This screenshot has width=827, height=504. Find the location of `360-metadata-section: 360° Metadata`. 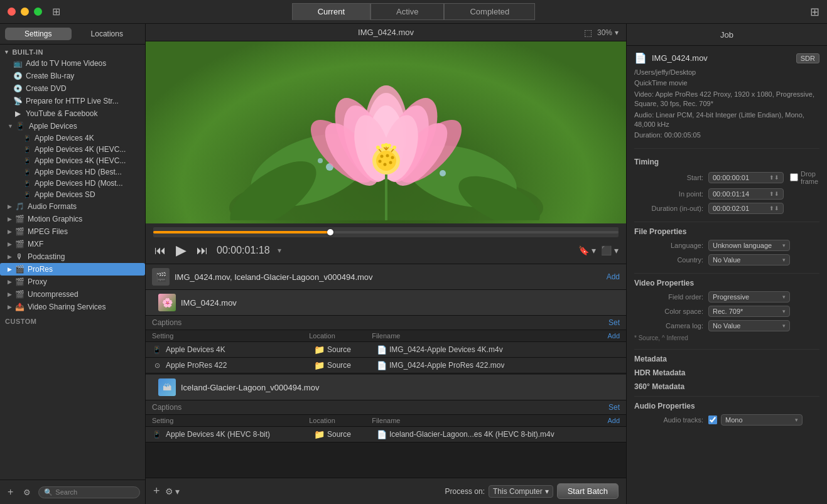

360-metadata-section: 360° Metadata is located at coordinates (727, 387).